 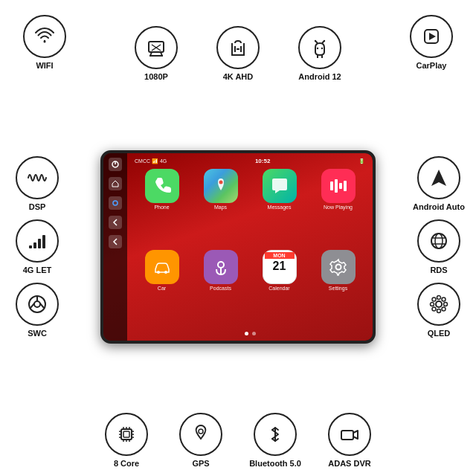 I want to click on qled-icon-circle, so click(x=439, y=304).